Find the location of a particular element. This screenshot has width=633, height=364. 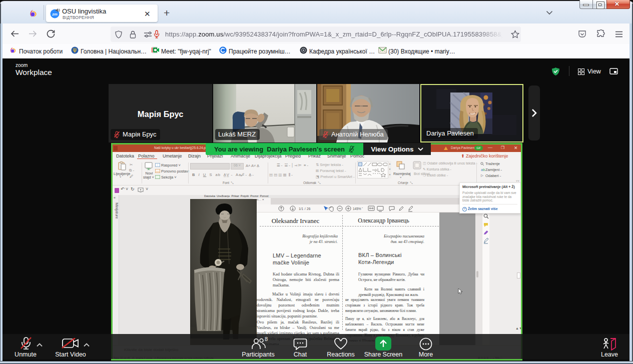

svg-text: zm is located at coordinates (55, 14).